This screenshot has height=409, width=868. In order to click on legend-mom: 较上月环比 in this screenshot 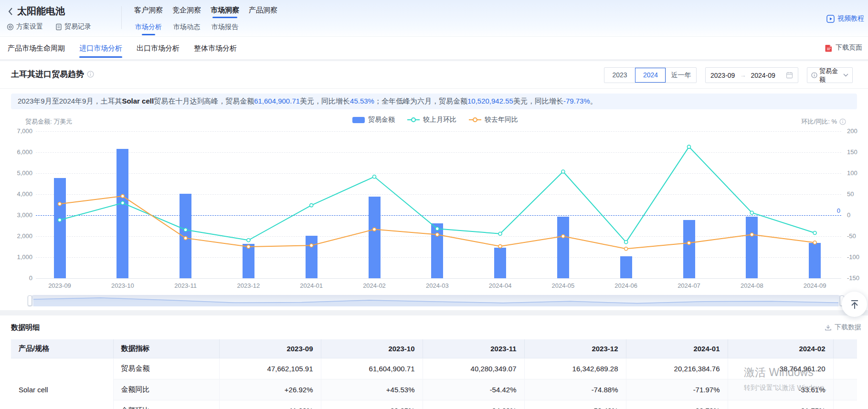, I will do `click(432, 120)`.